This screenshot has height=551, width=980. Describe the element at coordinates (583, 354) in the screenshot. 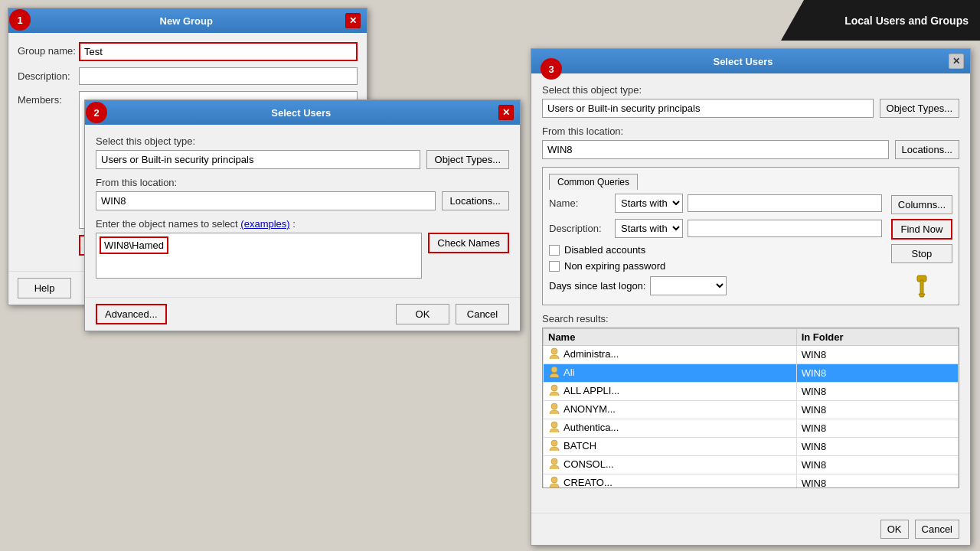

I see `result-icon: Administra...` at that location.